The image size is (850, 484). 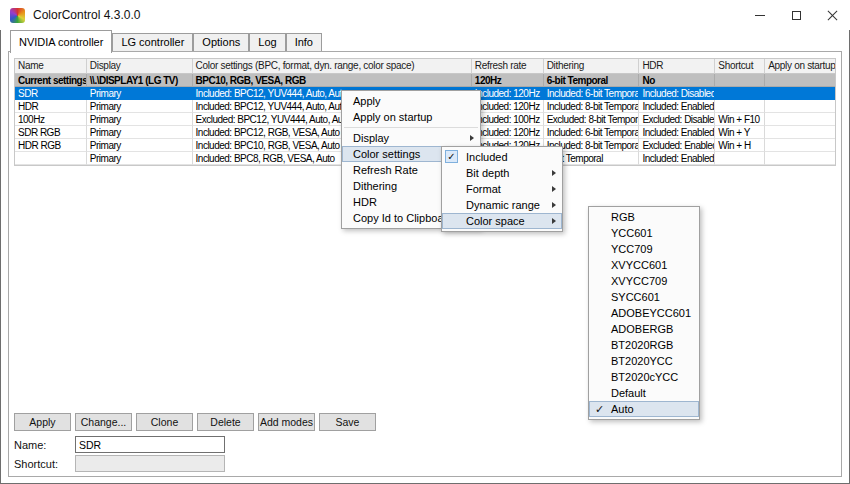 What do you see at coordinates (332, 80) in the screenshot?
I see `cell-color-settings: BPC10, RGB, VESA, RGB` at bounding box center [332, 80].